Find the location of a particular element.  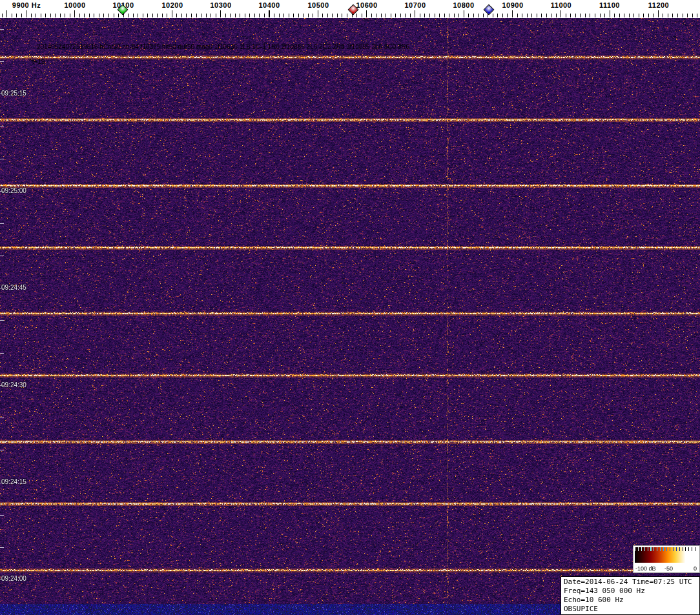

legend-label-max: 0 is located at coordinates (695, 569).